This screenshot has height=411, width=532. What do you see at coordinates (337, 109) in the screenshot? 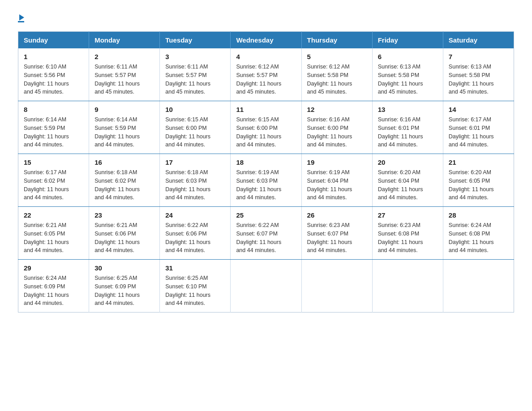
I see `day-number: 12` at bounding box center [337, 109].